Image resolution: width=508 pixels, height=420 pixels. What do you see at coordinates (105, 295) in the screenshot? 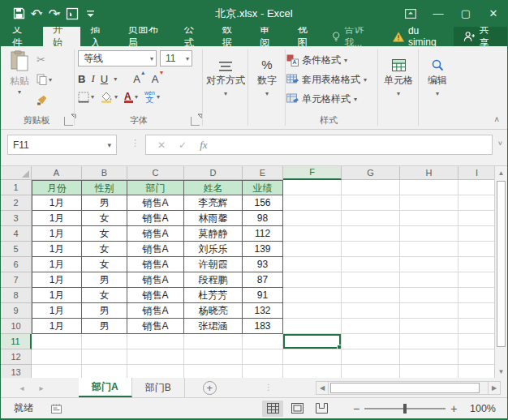
I see `cell-B8: 女` at bounding box center [105, 295].